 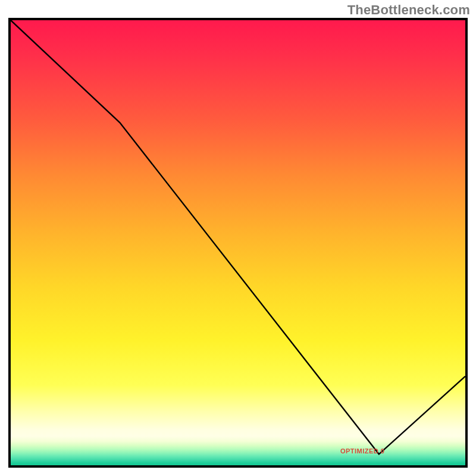 What do you see at coordinates (409, 10) in the screenshot?
I see `watermark-text: TheBottleneck.com` at bounding box center [409, 10].